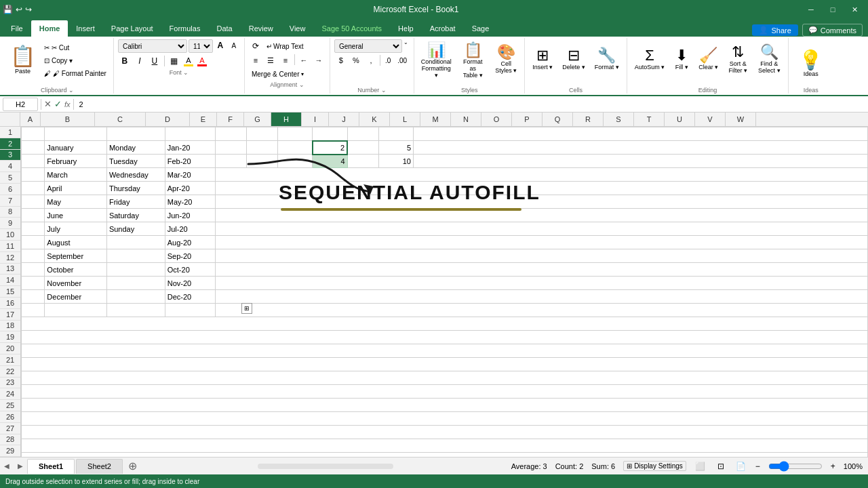 The height and width of the screenshot is (488, 868). Describe the element at coordinates (542, 256) in the screenshot. I see `cell-rest-r10` at that location.